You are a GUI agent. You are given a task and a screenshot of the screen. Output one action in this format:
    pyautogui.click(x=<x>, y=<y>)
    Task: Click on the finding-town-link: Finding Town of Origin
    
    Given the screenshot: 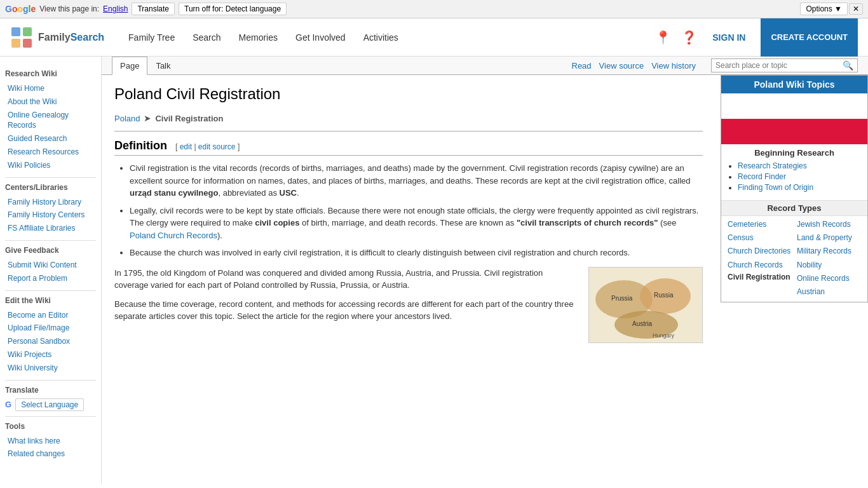 What is the action you would take?
    pyautogui.click(x=775, y=187)
    